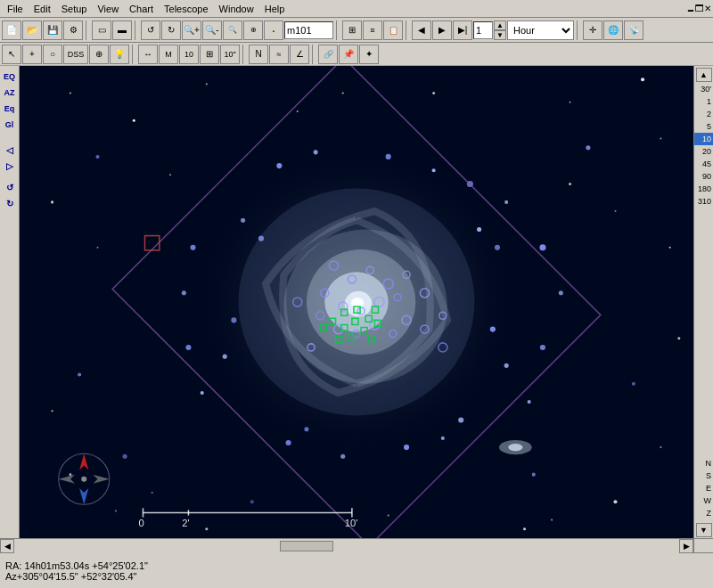 This screenshot has height=588, width=713. Describe the element at coordinates (356, 576) in the screenshot. I see `az-display: Az+305°04'15.5" +52°32'05.4"` at that location.